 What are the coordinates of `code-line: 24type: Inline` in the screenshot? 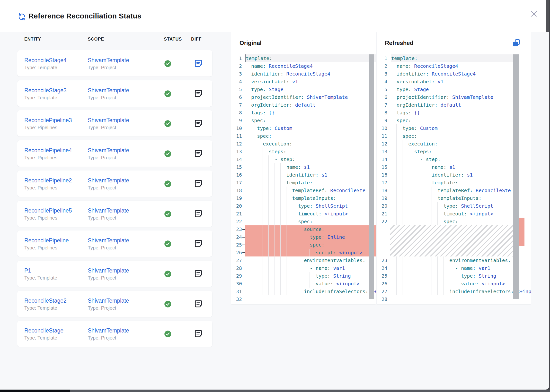 It's located at (303, 237).